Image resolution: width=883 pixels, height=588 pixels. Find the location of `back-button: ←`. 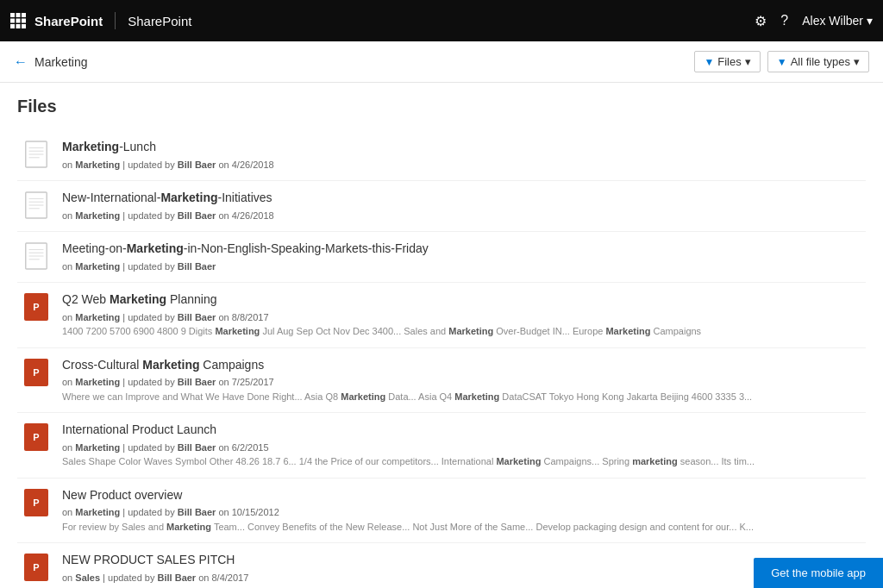

back-button: ← is located at coordinates (21, 62).